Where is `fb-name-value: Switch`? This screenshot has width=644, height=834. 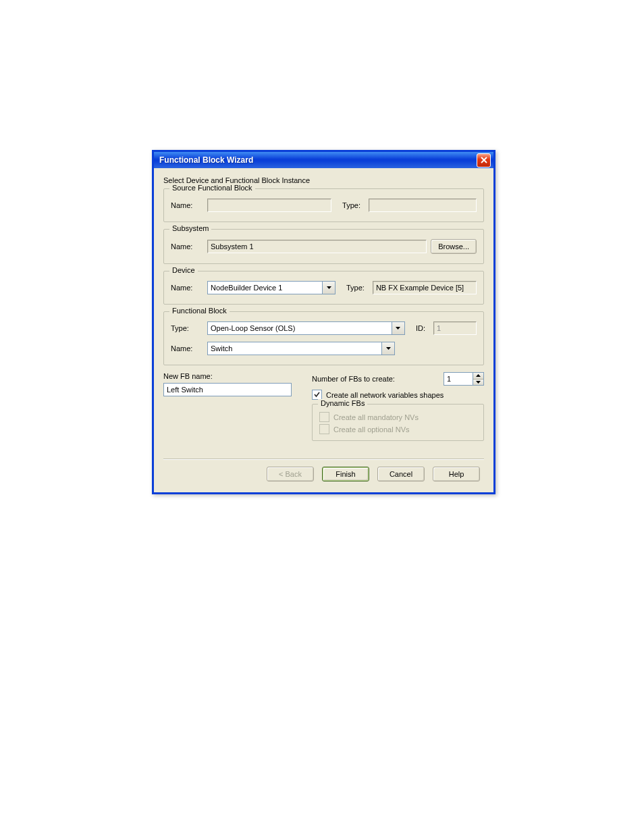 fb-name-value: Switch is located at coordinates (294, 348).